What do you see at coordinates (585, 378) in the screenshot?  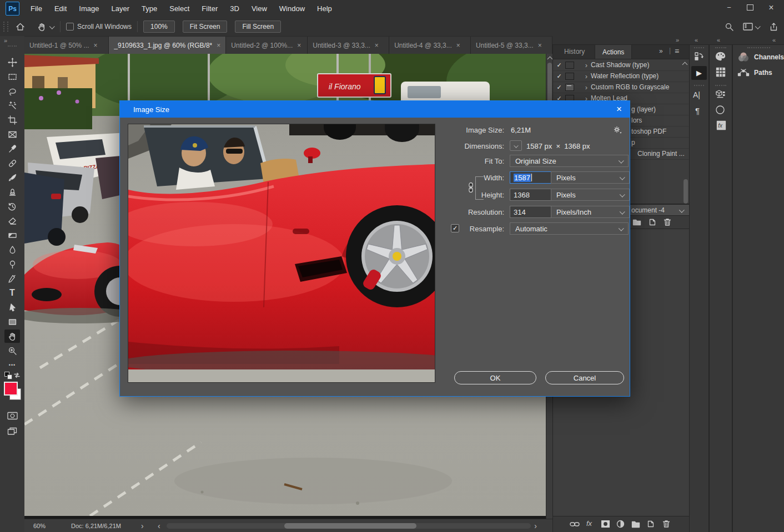 I see `cancel-button: Cancel` at bounding box center [585, 378].